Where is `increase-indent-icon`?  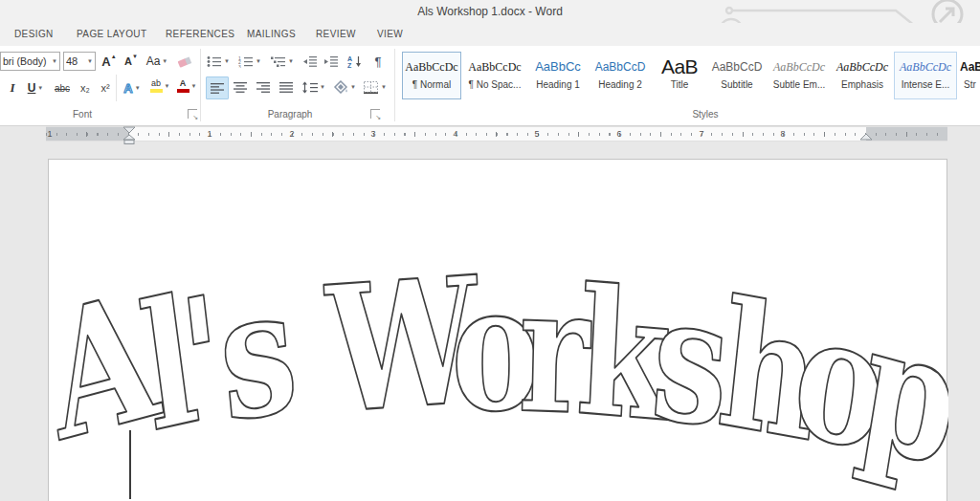 increase-indent-icon is located at coordinates (331, 61).